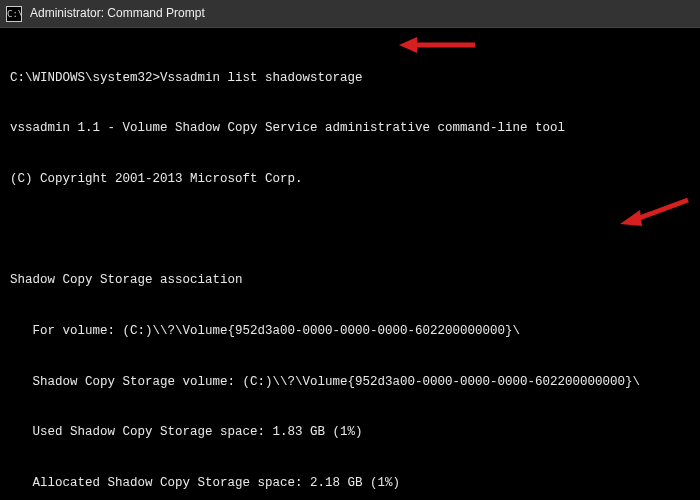 The image size is (700, 500). Describe the element at coordinates (350, 78) in the screenshot. I see `prompt-line-1: C:\WINDOWS\system32>Vssadmin list shadow…` at that location.